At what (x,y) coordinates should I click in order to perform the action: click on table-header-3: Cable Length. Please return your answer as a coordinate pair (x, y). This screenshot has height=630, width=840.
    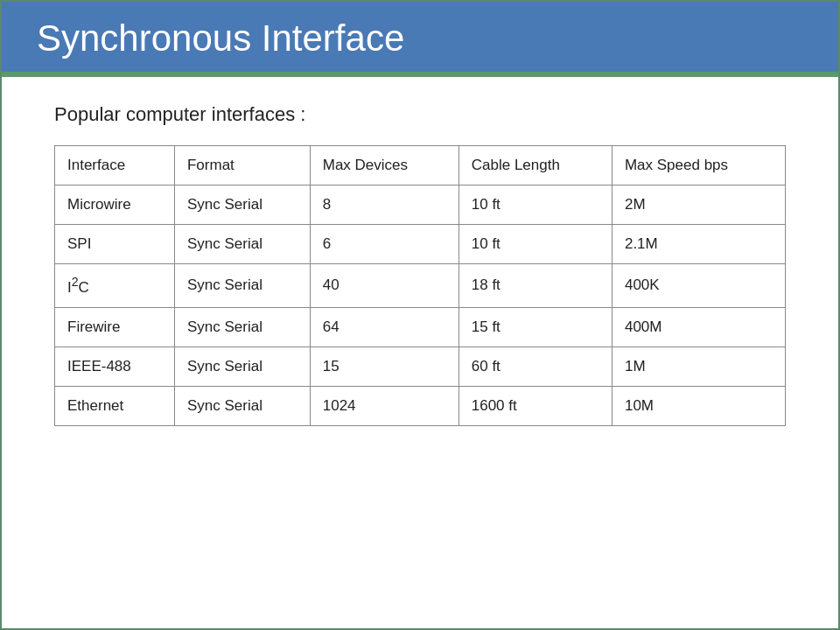
    Looking at the image, I should click on (536, 166).